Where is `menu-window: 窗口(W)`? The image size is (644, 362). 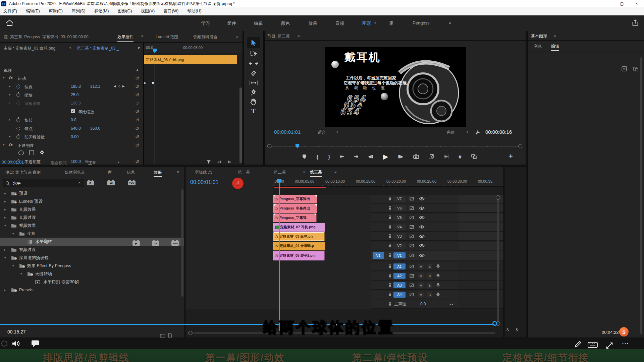 menu-window: 窗口(W) is located at coordinates (171, 11).